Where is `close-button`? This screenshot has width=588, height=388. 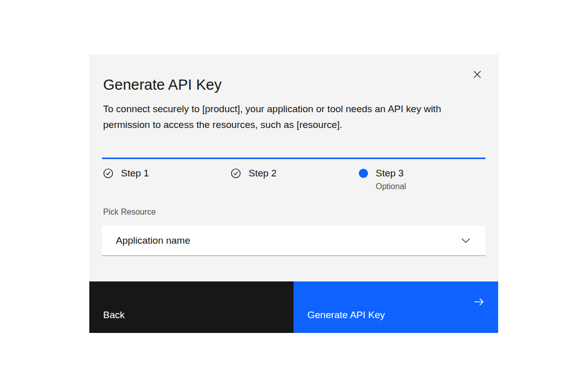 close-button is located at coordinates (477, 74).